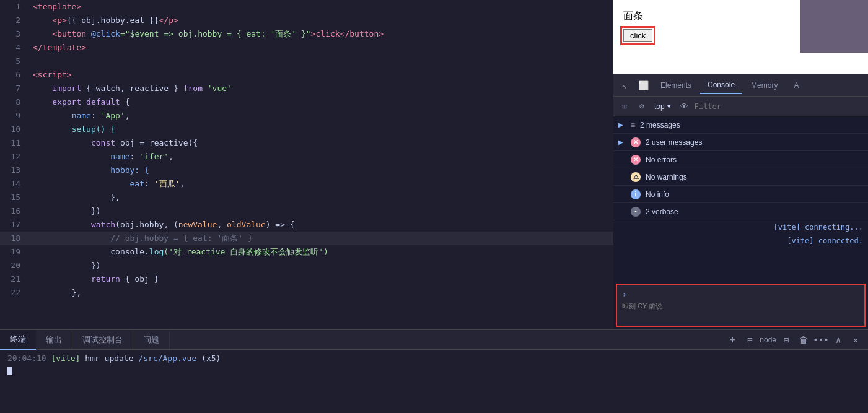 The image size is (868, 413). What do you see at coordinates (622, 125) in the screenshot?
I see `collapse-arrow-icon: ▶` at bounding box center [622, 125].